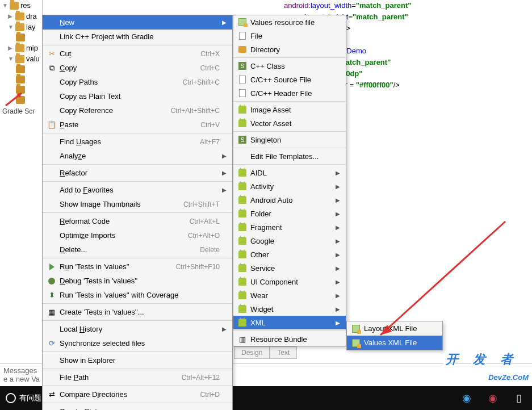  Describe the element at coordinates (252, 353) in the screenshot. I see `tab-design: Design` at that location.